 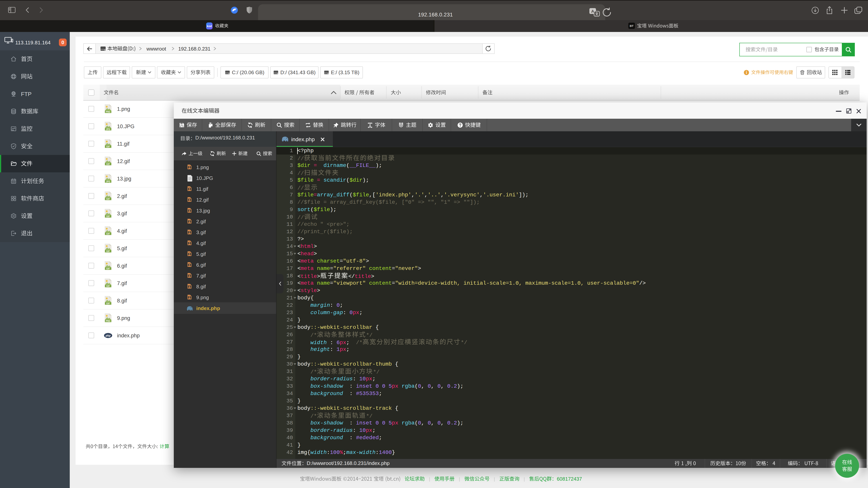 I want to click on svg-text: php, so click(x=108, y=335).